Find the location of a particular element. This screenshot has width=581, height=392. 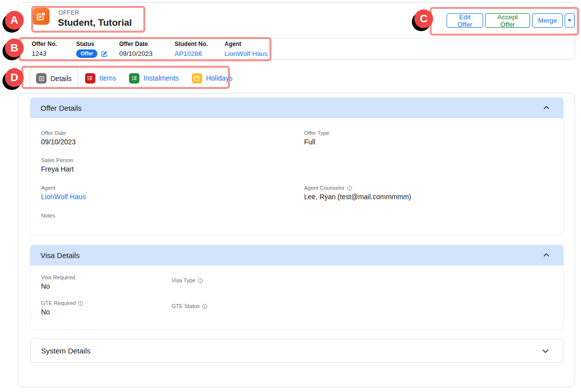

field-gte-required: GTE Required No is located at coordinates (62, 308).